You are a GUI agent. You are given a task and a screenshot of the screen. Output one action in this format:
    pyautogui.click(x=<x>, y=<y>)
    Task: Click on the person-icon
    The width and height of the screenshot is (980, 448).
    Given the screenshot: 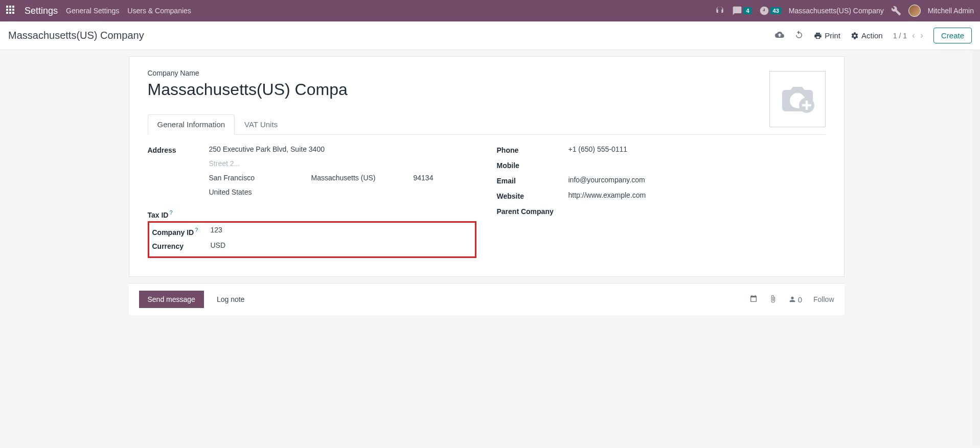 What is the action you would take?
    pyautogui.click(x=792, y=299)
    